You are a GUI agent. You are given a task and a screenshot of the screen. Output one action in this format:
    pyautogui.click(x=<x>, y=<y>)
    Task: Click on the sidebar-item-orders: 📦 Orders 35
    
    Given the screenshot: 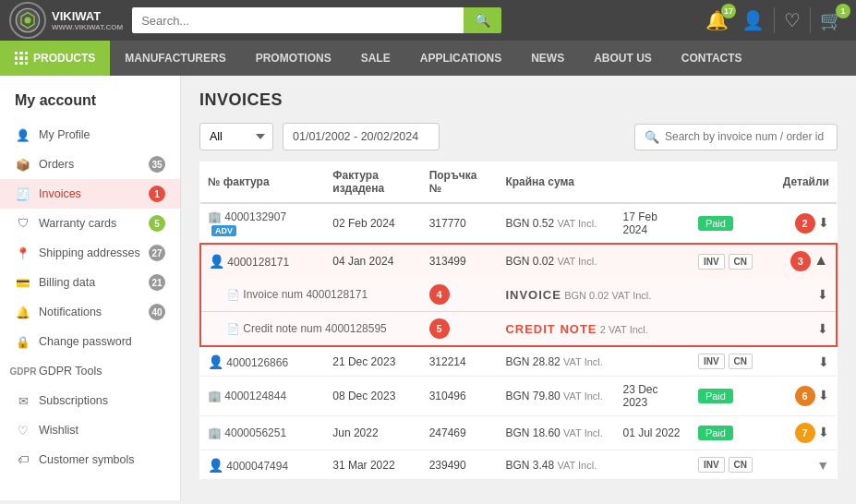 What is the action you would take?
    pyautogui.click(x=90, y=164)
    